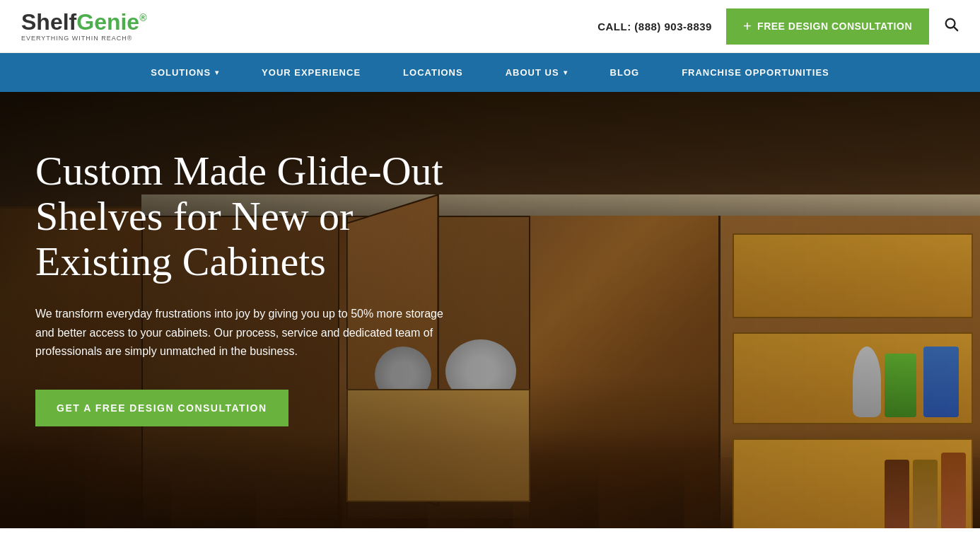 Image resolution: width=980 pixels, height=553 pixels. What do you see at coordinates (311, 72) in the screenshot?
I see `nav-item-experience: YOUR EXPERIENCE` at bounding box center [311, 72].